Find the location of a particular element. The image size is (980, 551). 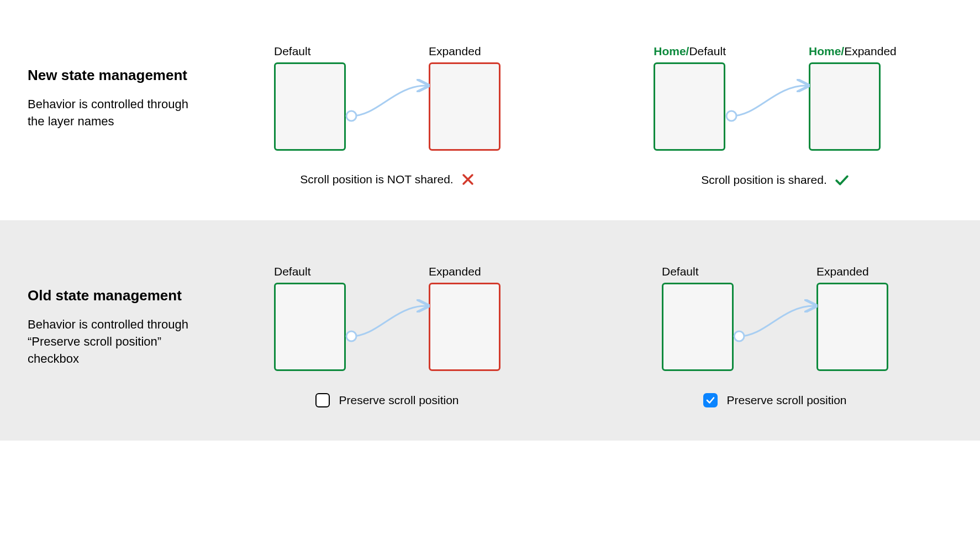

frames-row: Home/Default Home/Expa is located at coordinates (775, 97).